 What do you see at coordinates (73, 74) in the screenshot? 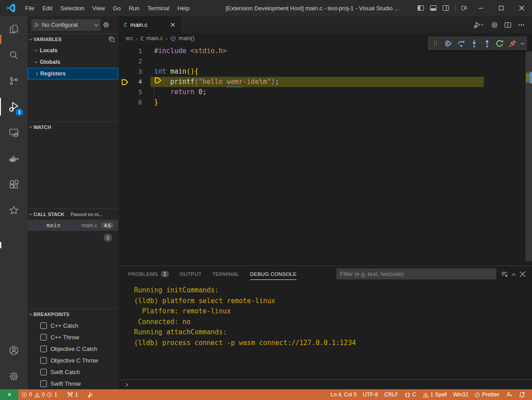
I see `variables-scope-registers: Registers` at bounding box center [73, 74].